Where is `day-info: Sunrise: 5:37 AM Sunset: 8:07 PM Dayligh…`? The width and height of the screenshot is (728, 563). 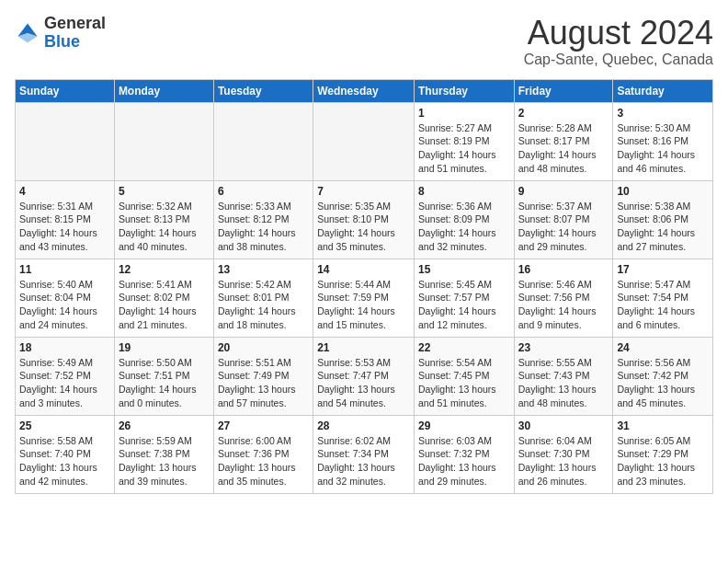 day-info: Sunrise: 5:37 AM Sunset: 8:07 PM Dayligh… is located at coordinates (564, 226).